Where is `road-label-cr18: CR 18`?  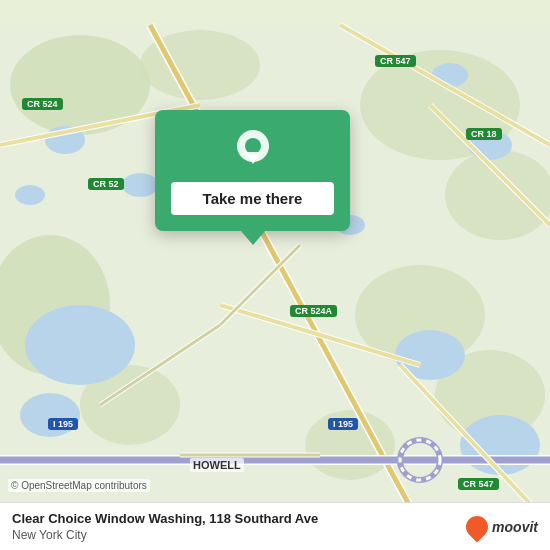
road-label-cr18: CR 18 is located at coordinates (484, 134).